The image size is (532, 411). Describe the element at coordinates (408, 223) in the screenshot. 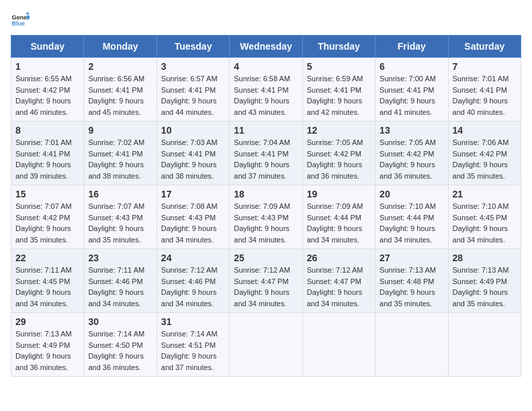

I see `day-info: Sunrise: 7:10 AM Sunset: 4:44 PM Dayligh…` at that location.